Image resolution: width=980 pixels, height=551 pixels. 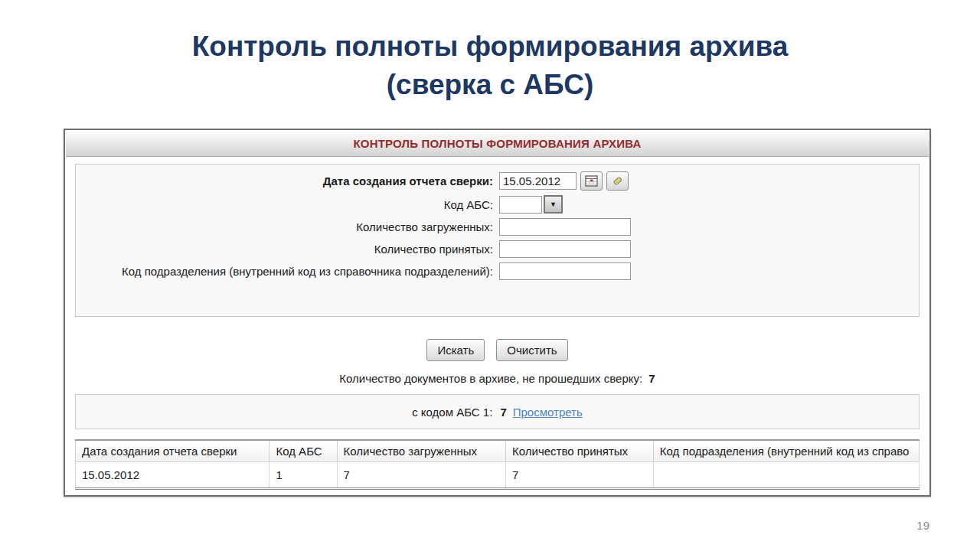 I want to click on form-row-date: Дата создания отчета сверки:, so click(x=498, y=181).